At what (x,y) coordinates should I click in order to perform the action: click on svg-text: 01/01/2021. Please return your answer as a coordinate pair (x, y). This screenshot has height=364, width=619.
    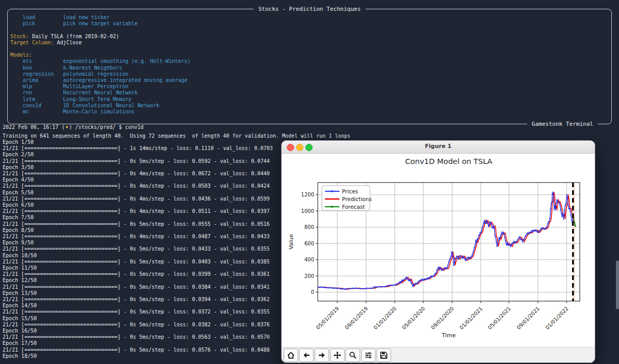
    Looking at the image, I should click on (471, 319).